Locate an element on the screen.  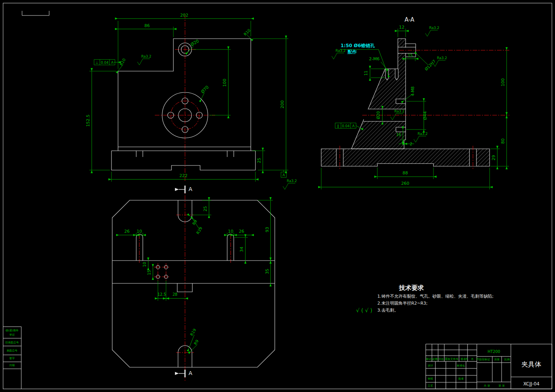
drawing-number: XCJJ-04 is located at coordinates (531, 384).